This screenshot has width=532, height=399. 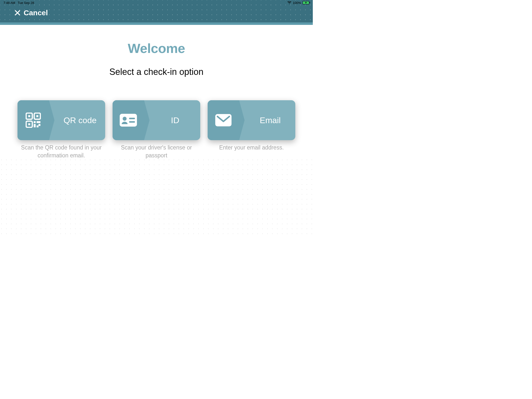 I want to click on email-icon, so click(x=223, y=120).